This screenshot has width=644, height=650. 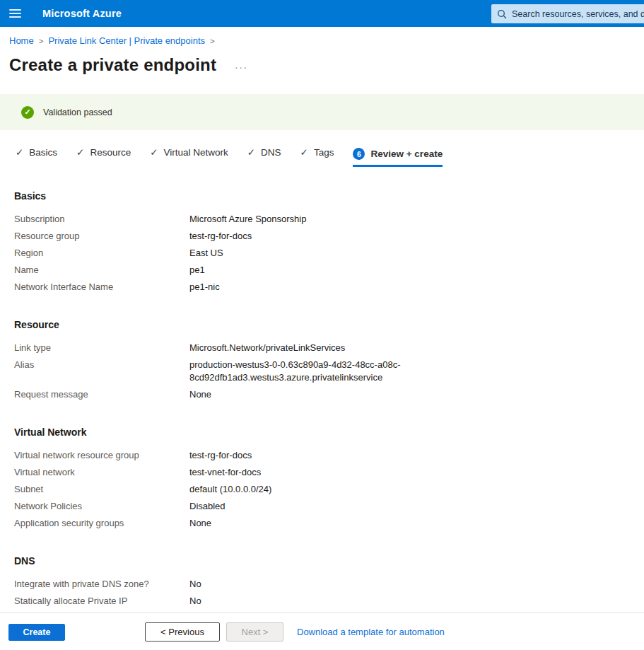 What do you see at coordinates (329, 361) in the screenshot?
I see `section-resource: Resource Link type Microsoft.Network/pri…` at bounding box center [329, 361].